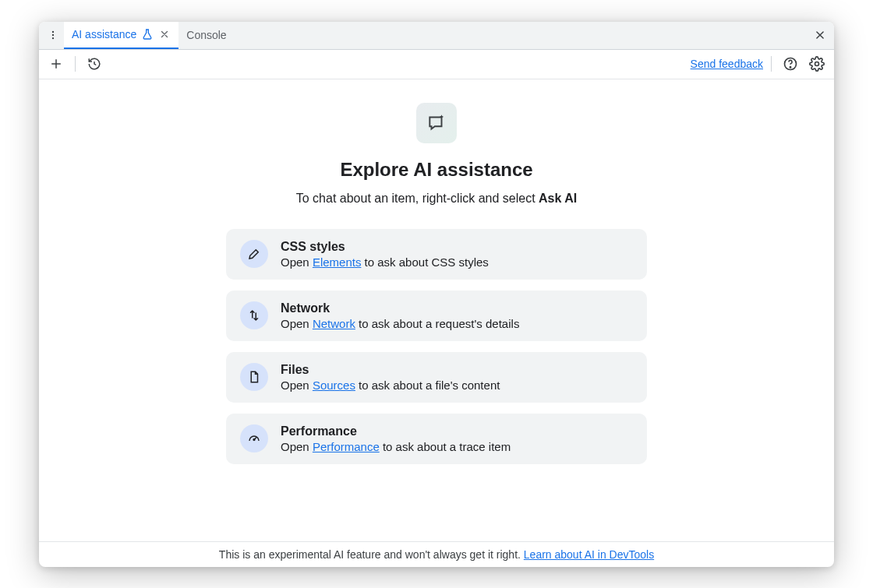 The width and height of the screenshot is (873, 588). Describe the element at coordinates (558, 198) in the screenshot. I see `subhead-bold: Ask AI` at that location.